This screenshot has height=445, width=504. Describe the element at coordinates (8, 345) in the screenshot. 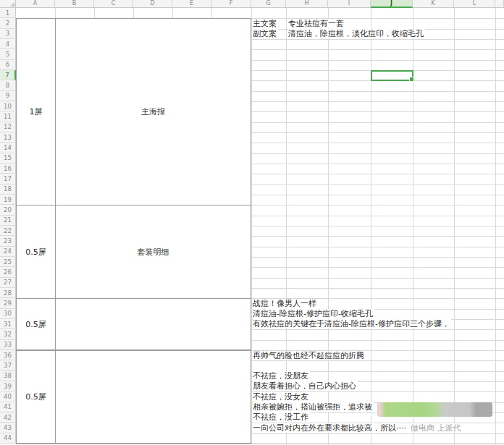

I see `row-header-33: 33` at that location.